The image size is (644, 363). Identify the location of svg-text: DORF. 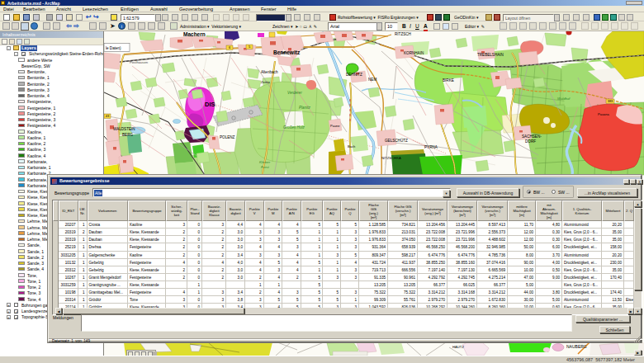
(530, 142).